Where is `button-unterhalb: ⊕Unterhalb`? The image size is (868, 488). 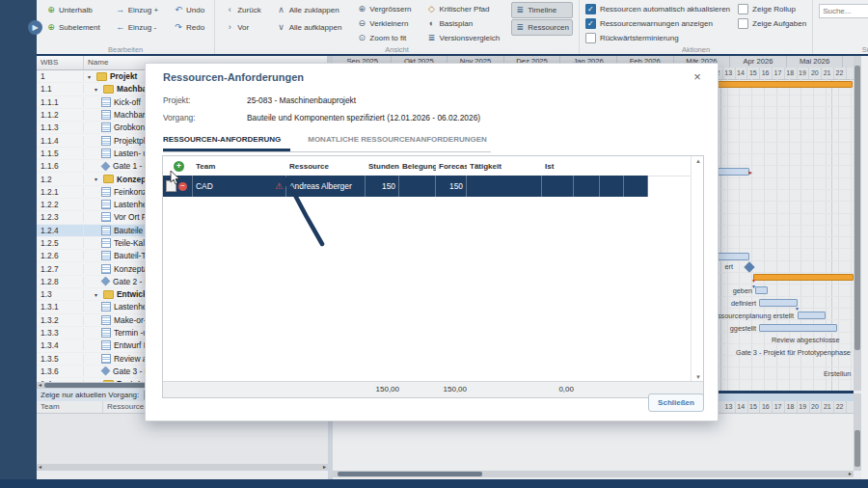 button-unterhalb: ⊕Unterhalb is located at coordinates (73, 10).